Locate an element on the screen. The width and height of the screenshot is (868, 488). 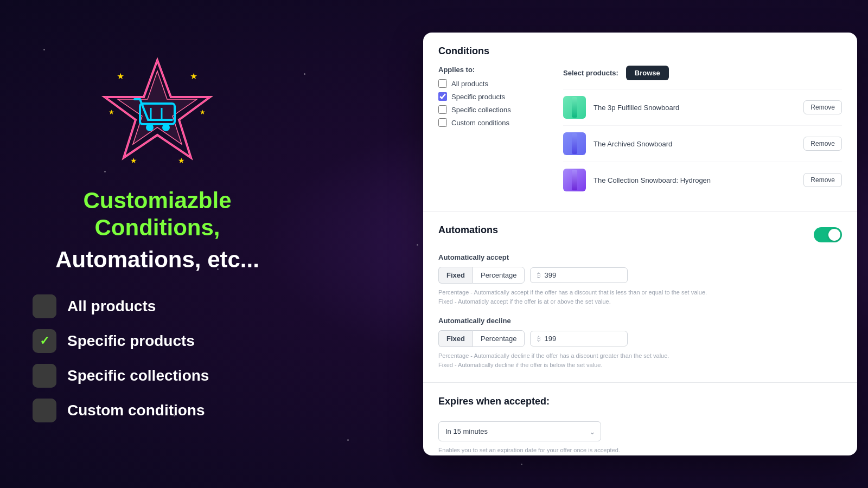
product-name-1: The 3p Fulfilled Snowboard is located at coordinates (694, 107).